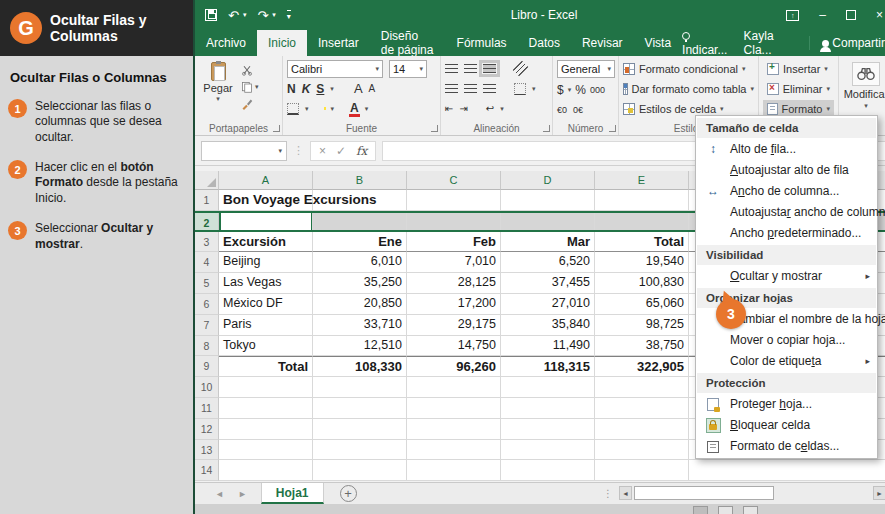 The height and width of the screenshot is (514, 885). I want to click on cell-A2, so click(266, 222).